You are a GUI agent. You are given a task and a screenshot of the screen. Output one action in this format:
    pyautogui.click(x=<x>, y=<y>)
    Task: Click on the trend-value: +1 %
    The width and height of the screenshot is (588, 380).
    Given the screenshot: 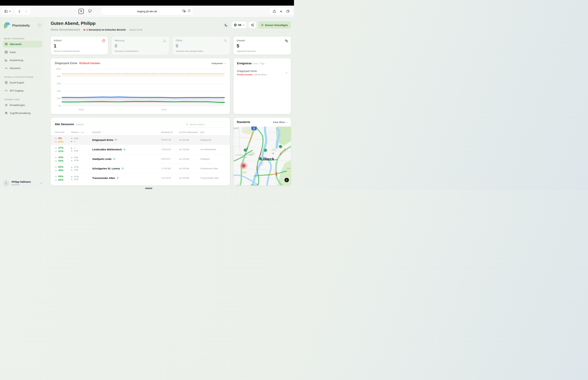 What is the action you would take?
    pyautogui.click(x=76, y=160)
    